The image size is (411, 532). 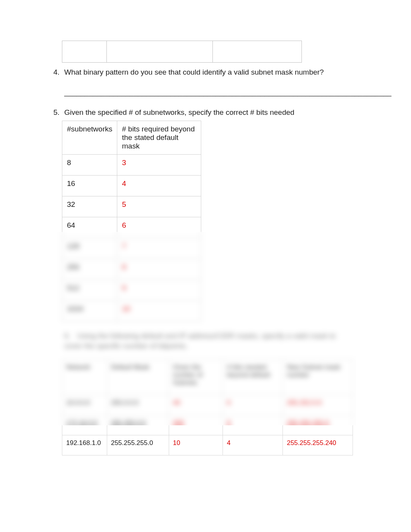 I want to click on question-number-6: 6., so click(x=70, y=336).